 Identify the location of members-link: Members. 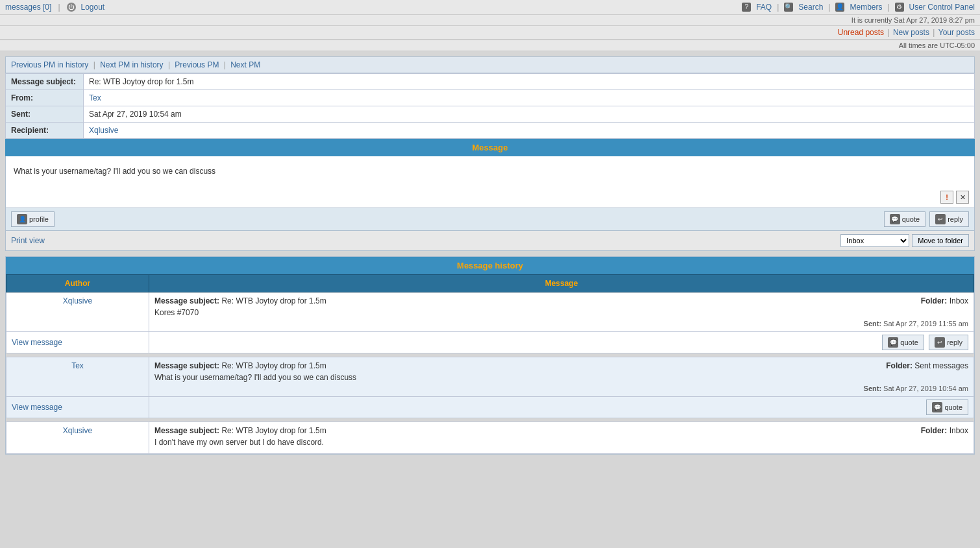
(866, 7).